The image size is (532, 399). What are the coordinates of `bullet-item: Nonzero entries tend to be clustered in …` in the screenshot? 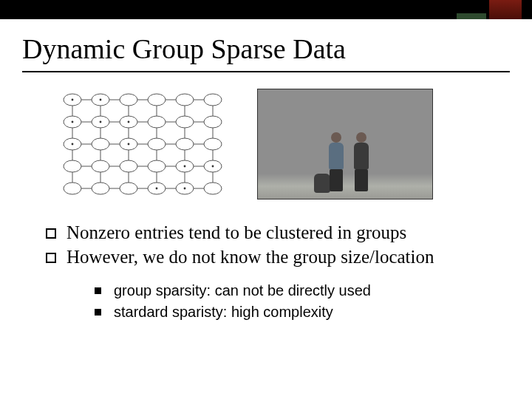 It's located at (289, 233).